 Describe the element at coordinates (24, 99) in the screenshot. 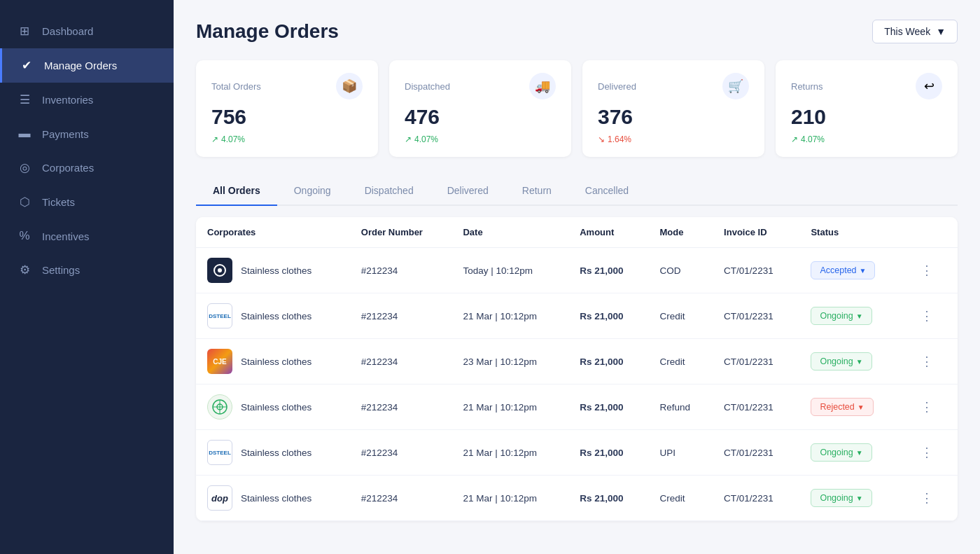

I see `inventories-icon: ☰` at that location.